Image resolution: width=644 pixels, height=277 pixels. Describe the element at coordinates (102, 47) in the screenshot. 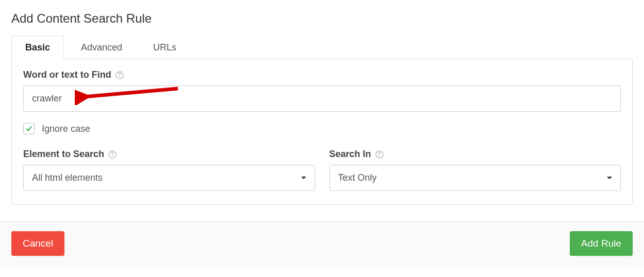

I see `tab-advanced: Advanced` at that location.